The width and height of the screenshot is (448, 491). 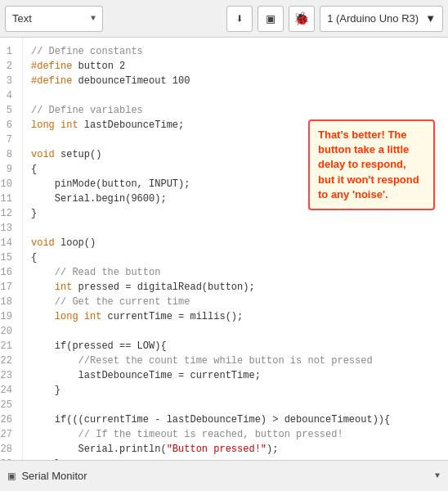 What do you see at coordinates (235, 420) in the screenshot?
I see `code-line-26: if(((currentTime - lastDebounceTime) > d…` at bounding box center [235, 420].